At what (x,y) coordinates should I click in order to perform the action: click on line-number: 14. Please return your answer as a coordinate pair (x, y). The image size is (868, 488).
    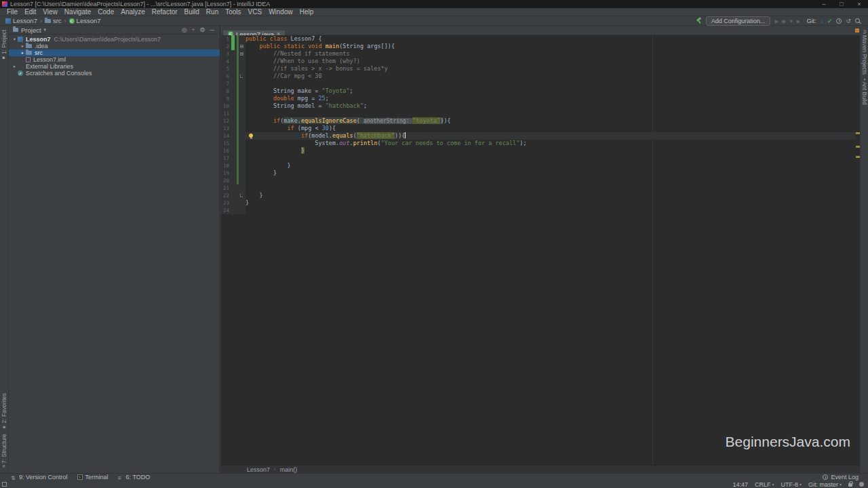
    Looking at the image, I should click on (225, 136).